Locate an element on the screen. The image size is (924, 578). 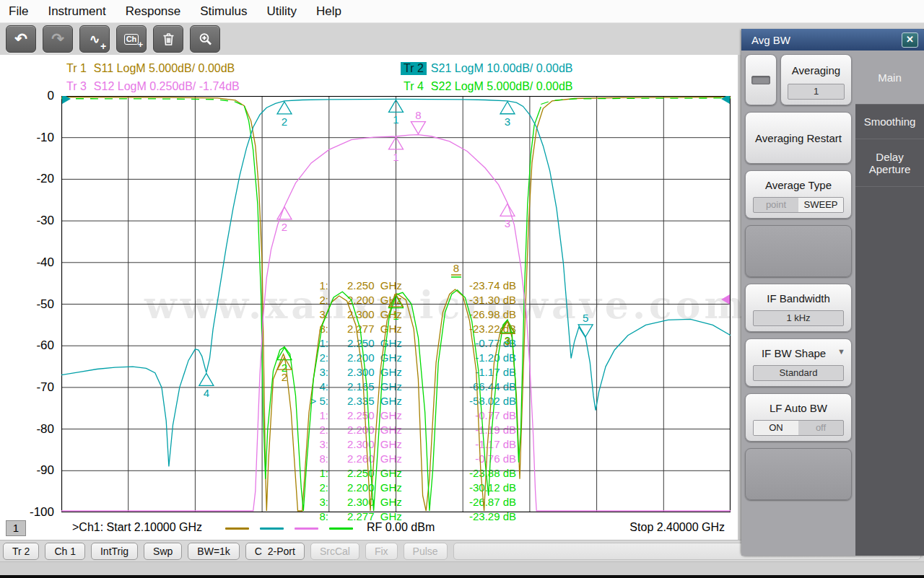
zoom-button is located at coordinates (205, 39).